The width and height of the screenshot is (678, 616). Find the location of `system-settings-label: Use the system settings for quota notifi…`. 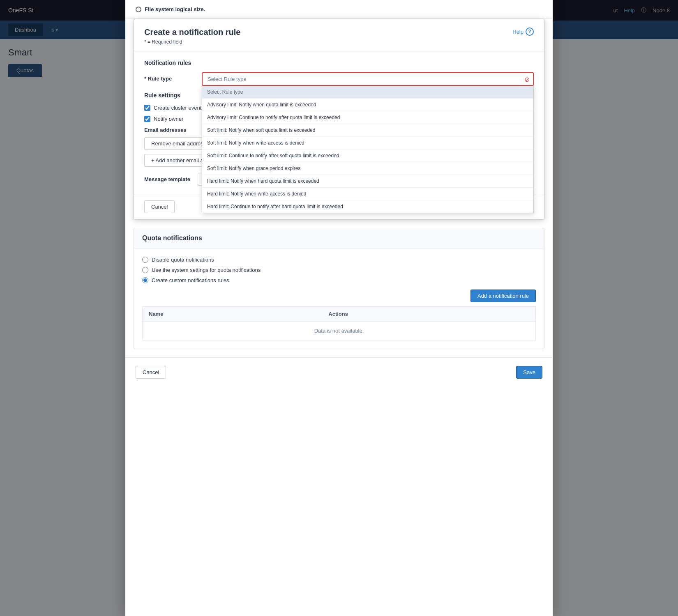

system-settings-label: Use the system settings for quota notifi… is located at coordinates (206, 270).